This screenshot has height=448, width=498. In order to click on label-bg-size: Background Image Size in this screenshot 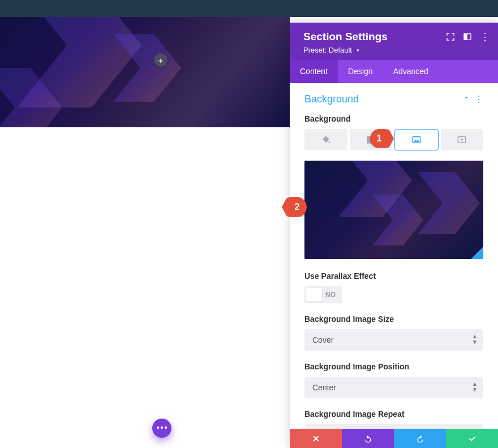, I will do `click(394, 319)`.